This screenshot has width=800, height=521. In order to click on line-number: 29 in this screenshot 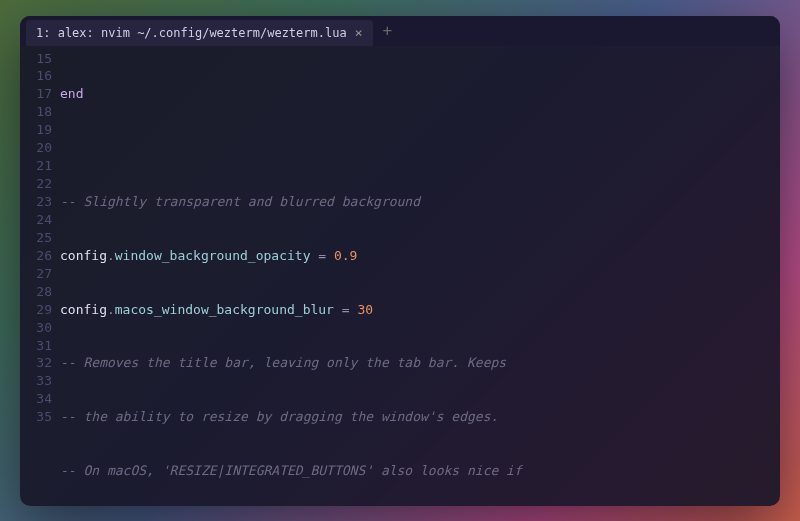, I will do `click(36, 310)`.